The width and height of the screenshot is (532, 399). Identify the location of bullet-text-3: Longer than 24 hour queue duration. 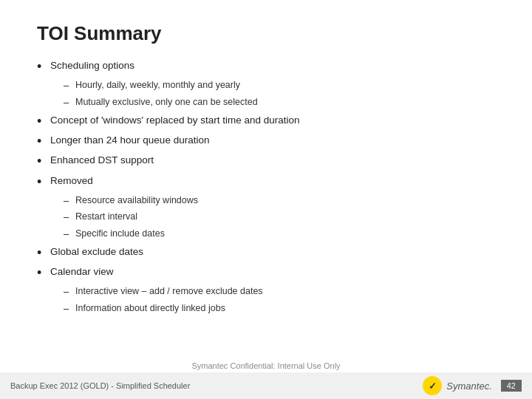
(130, 140).